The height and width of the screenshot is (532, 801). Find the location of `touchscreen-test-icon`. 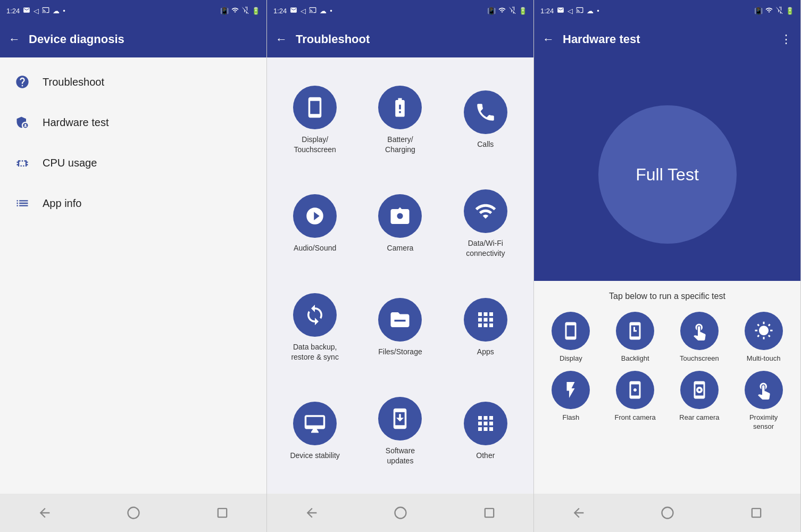

touchscreen-test-icon is located at coordinates (699, 331).